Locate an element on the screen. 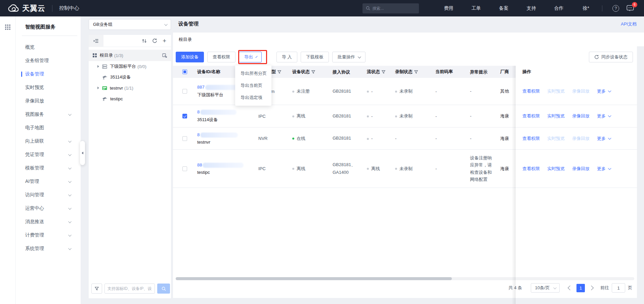  device-toolbar: 添加设备 查看权限 导出 导 入 下载模板 批量操作 is located at coordinates (271, 57).